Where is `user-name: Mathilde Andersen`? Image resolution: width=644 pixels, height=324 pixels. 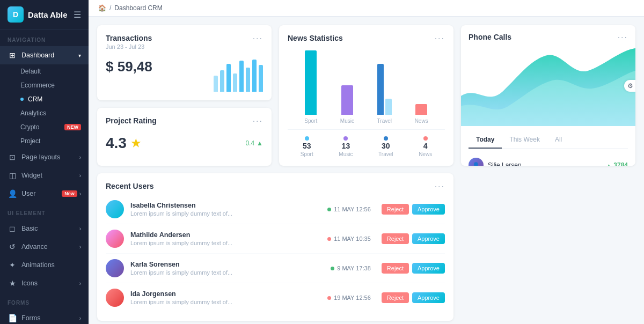
user-name: Mathilde Andersen is located at coordinates (223, 235).